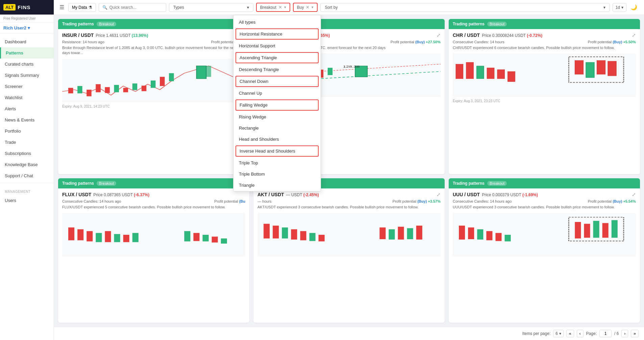  Describe the element at coordinates (277, 163) in the screenshot. I see `dropdown-item-triple-top: Triple Top` at that location.